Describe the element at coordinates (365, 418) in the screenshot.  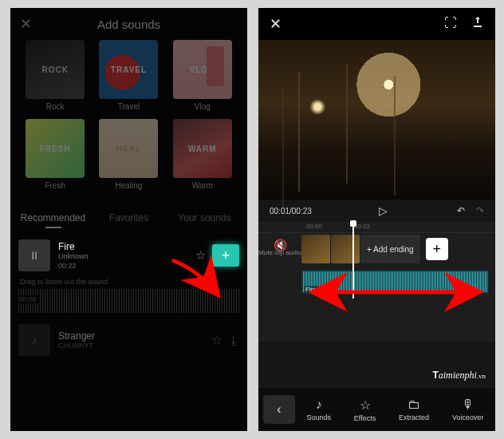
I see `toolbar-label: Effects` at that location.